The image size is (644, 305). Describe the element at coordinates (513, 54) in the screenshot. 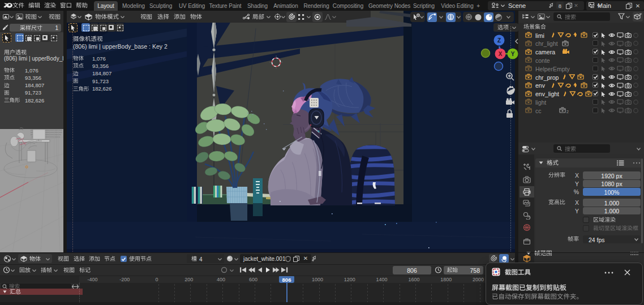

I see `svg-text: Y` at that location.